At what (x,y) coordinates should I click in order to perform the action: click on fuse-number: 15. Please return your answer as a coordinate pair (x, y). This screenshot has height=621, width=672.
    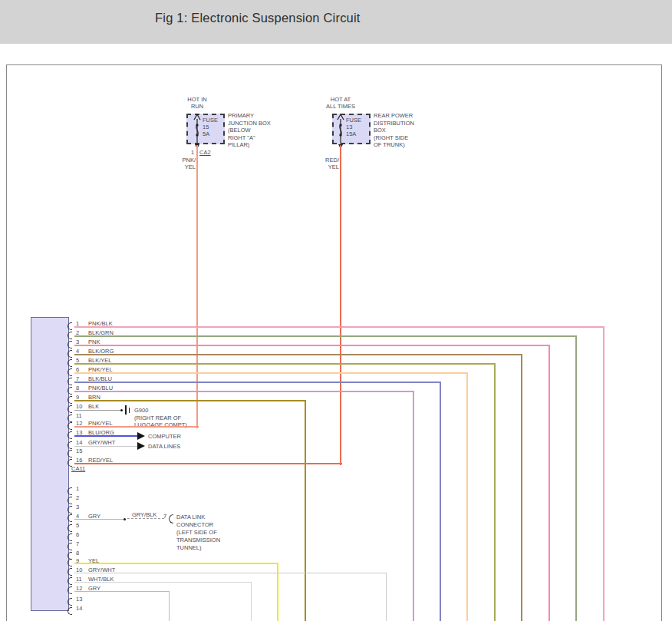
    Looking at the image, I should click on (206, 127).